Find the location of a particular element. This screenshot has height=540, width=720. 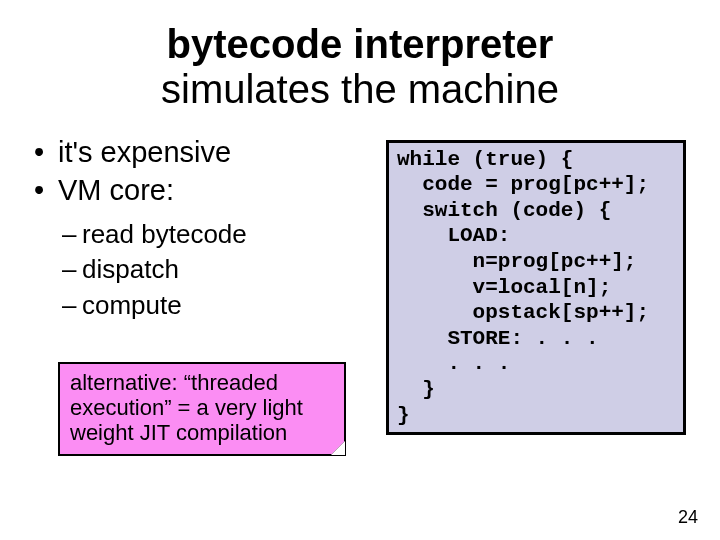

sub-bullet-list: read bytecode dispatch compute is located at coordinates (215, 270).